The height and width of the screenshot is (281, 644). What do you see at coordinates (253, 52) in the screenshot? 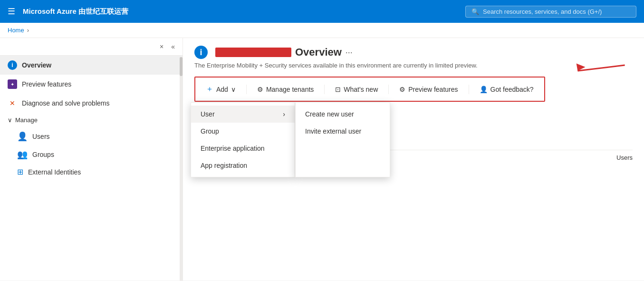
I see `page-title-redacted` at bounding box center [253, 52].